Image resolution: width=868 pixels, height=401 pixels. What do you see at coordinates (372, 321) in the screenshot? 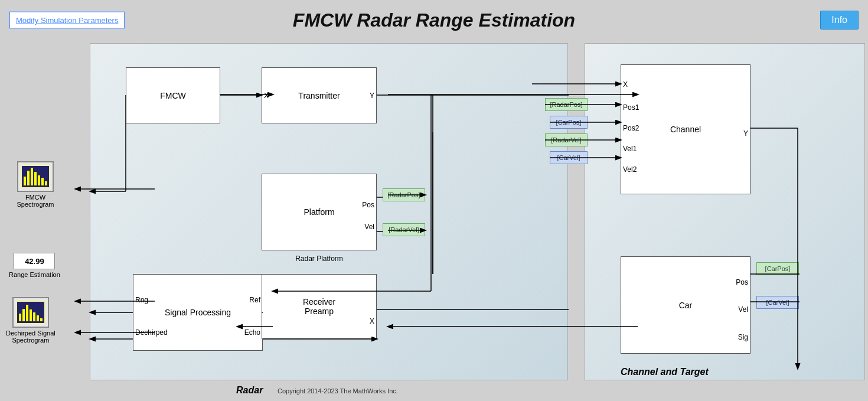
I see `receiver-x-port: X` at bounding box center [372, 321].